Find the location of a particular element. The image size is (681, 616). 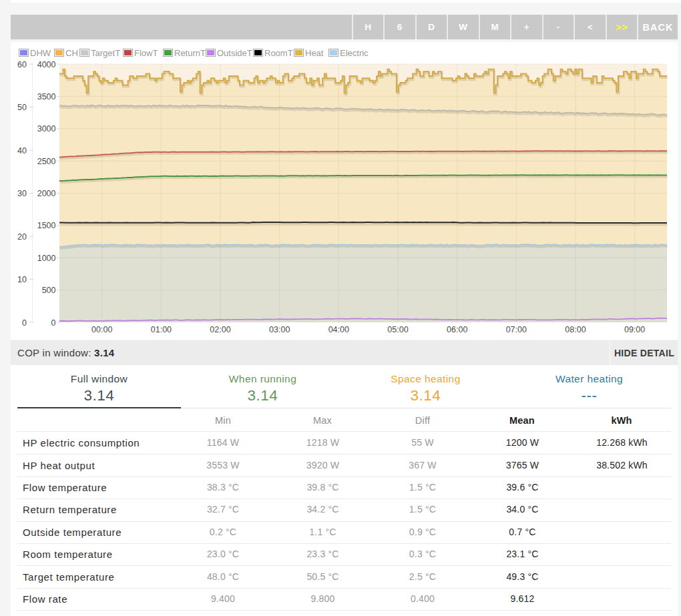

svg-text: 08:00 is located at coordinates (576, 330).